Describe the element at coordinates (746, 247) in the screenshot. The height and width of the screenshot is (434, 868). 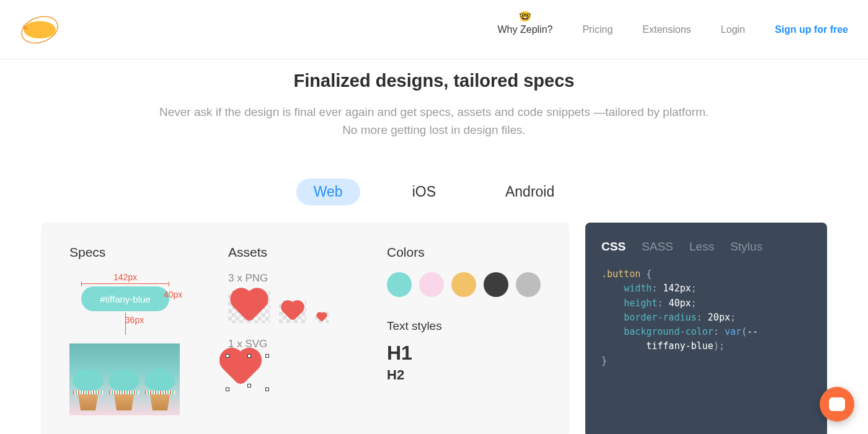
I see `code-tab-stylus: Stylus` at that location.